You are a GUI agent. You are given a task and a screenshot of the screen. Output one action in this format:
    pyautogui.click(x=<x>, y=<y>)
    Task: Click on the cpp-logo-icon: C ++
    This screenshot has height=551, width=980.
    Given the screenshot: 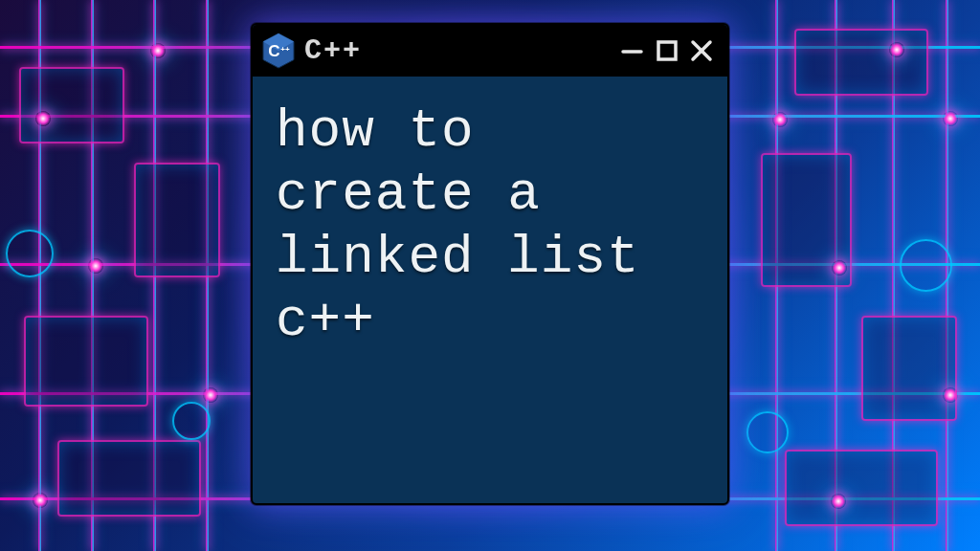 What is the action you would take?
    pyautogui.click(x=278, y=51)
    